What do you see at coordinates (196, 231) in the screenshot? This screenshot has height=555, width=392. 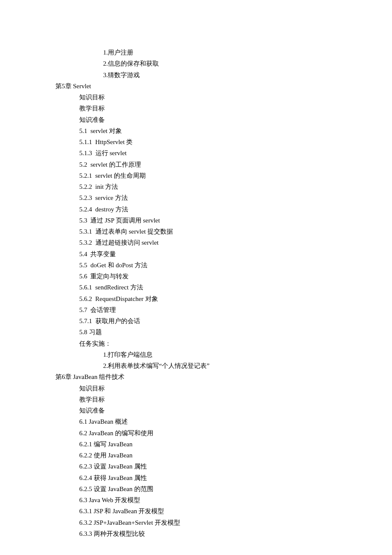 I see `toc-line: 5.3.1 通过表单向 servlet 提交数据` at bounding box center [196, 231].